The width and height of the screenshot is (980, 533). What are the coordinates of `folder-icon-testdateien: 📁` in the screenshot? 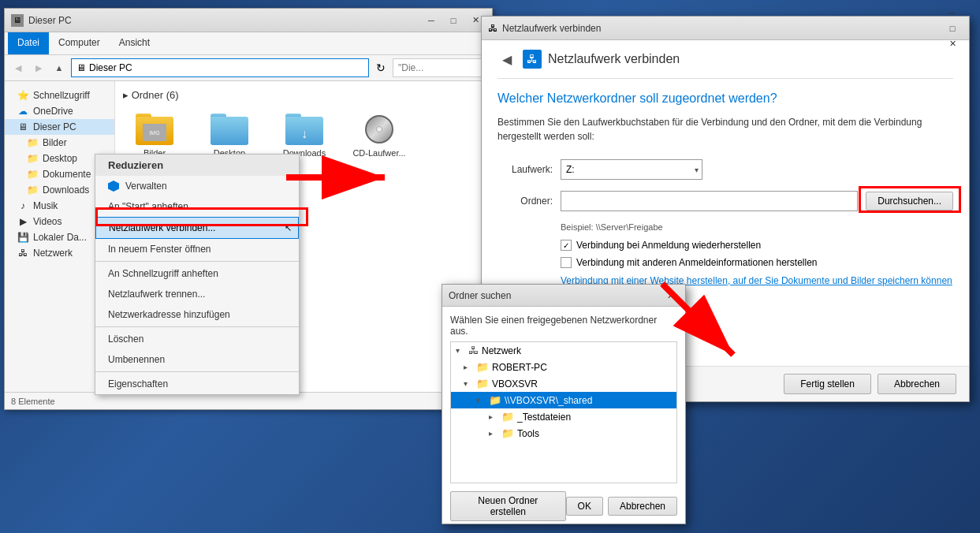 It's located at (508, 416).